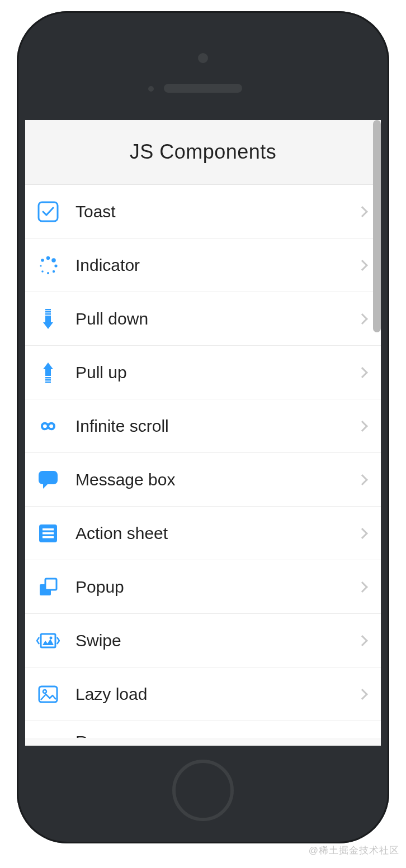 This screenshot has height=868, width=406. What do you see at coordinates (203, 426) in the screenshot?
I see `list-item-infinite-scroll: Infinite scroll` at bounding box center [203, 426].